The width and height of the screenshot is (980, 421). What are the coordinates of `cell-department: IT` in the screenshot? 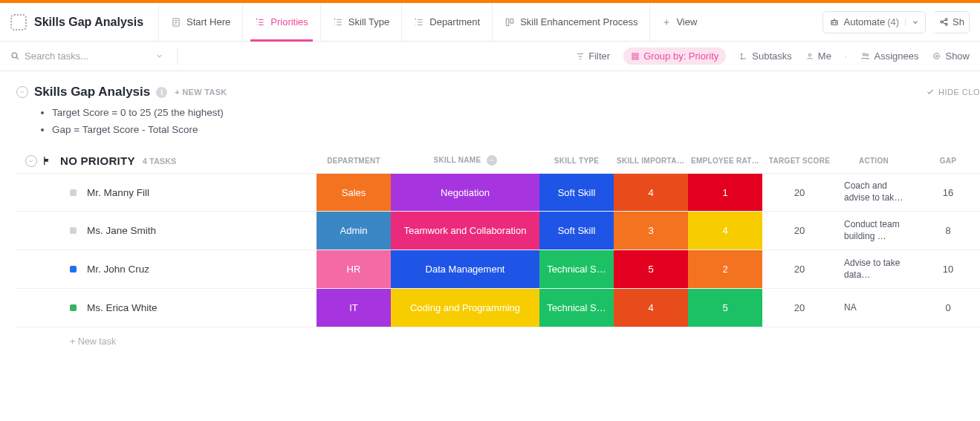 It's located at (354, 307).